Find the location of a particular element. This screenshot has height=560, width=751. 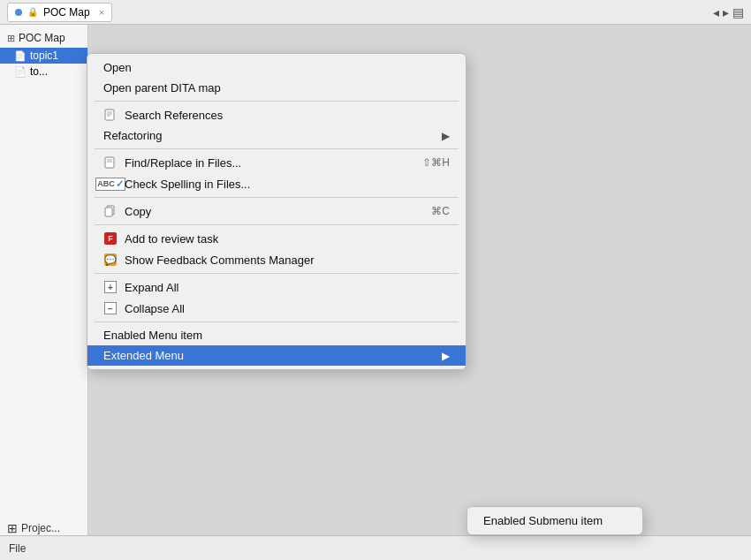

tree-item-icon-2: 📄 is located at coordinates (20, 72).